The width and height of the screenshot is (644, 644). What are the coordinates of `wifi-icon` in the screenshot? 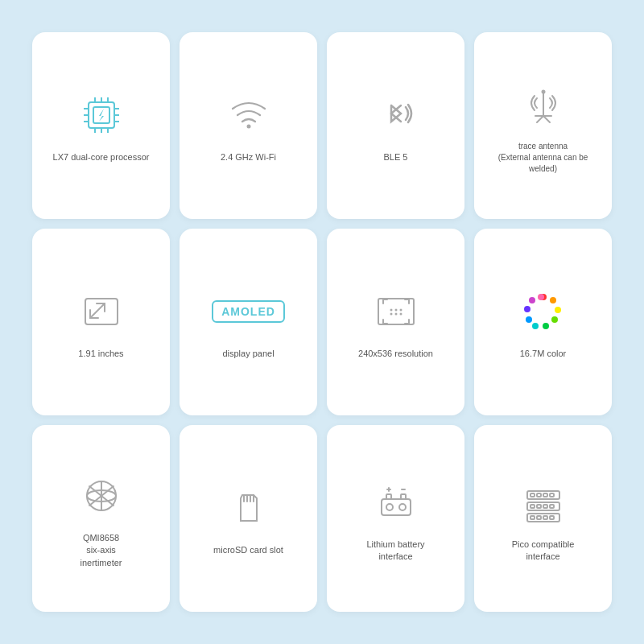 It's located at (249, 115).